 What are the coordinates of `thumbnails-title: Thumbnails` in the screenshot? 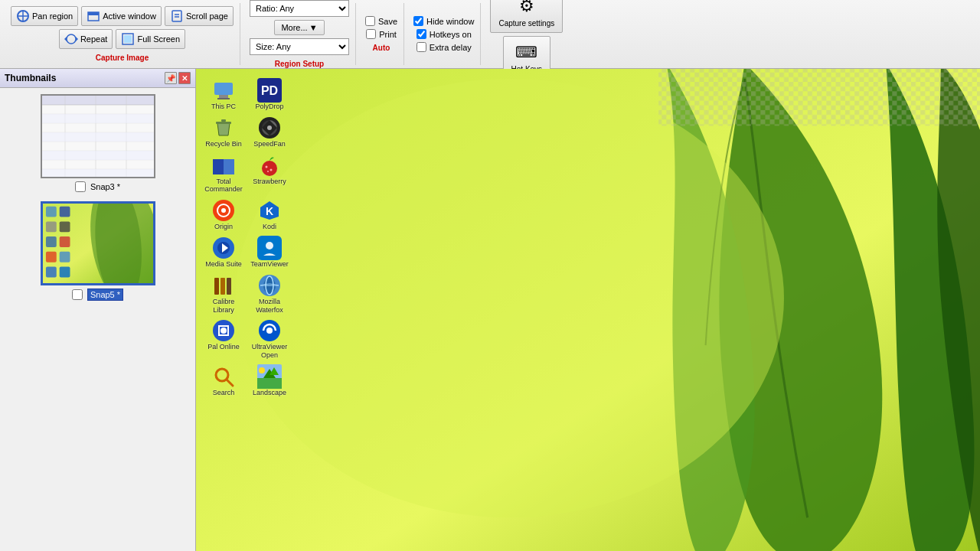 It's located at (31, 78).